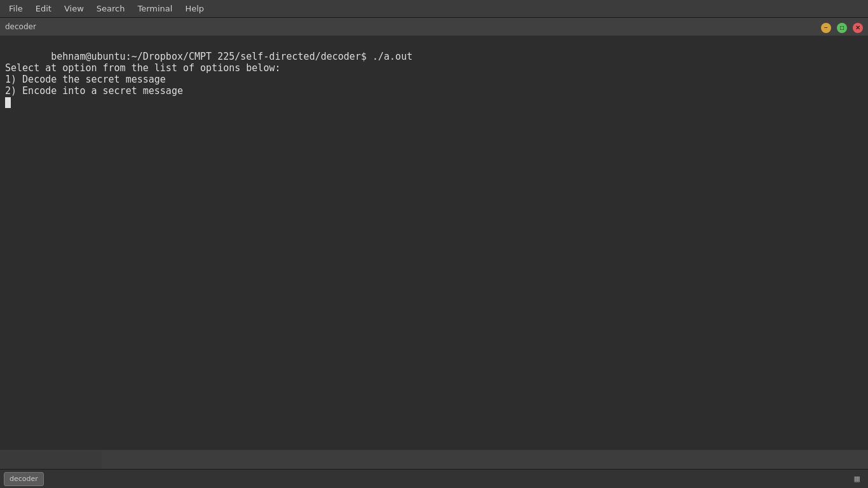  I want to click on close-button: ✕, so click(858, 28).